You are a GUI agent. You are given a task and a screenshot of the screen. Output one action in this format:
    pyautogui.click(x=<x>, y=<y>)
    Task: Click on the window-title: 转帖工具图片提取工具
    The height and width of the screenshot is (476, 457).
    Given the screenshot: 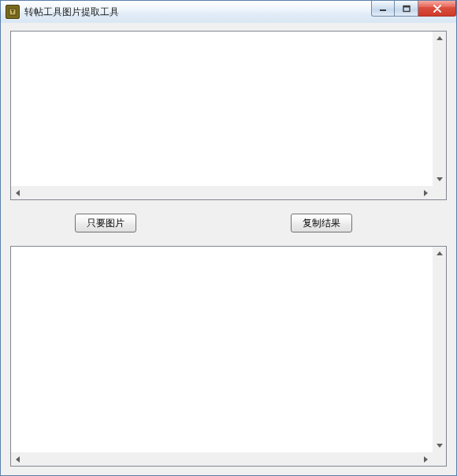 What is the action you would take?
    pyautogui.click(x=72, y=12)
    